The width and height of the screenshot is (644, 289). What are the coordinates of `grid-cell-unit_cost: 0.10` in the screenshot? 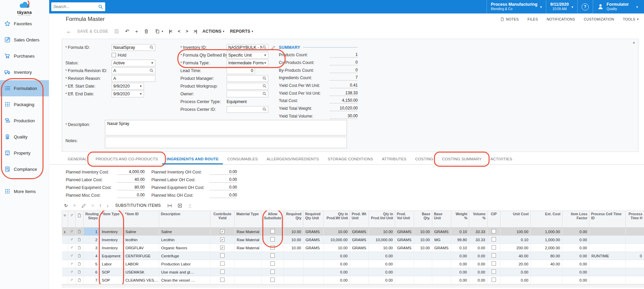 It's located at (516, 240).